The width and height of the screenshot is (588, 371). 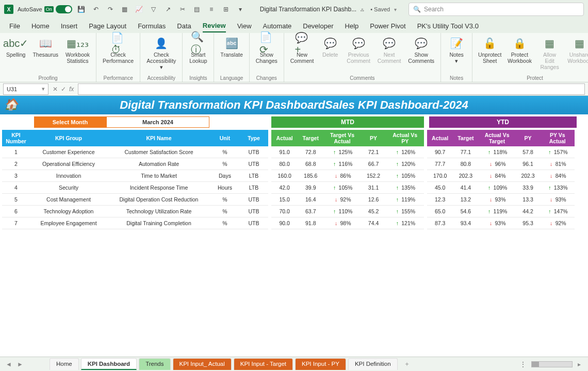 I want to click on ribbon-button-show-changes: 📄⟳ShowChanges, so click(x=267, y=50).